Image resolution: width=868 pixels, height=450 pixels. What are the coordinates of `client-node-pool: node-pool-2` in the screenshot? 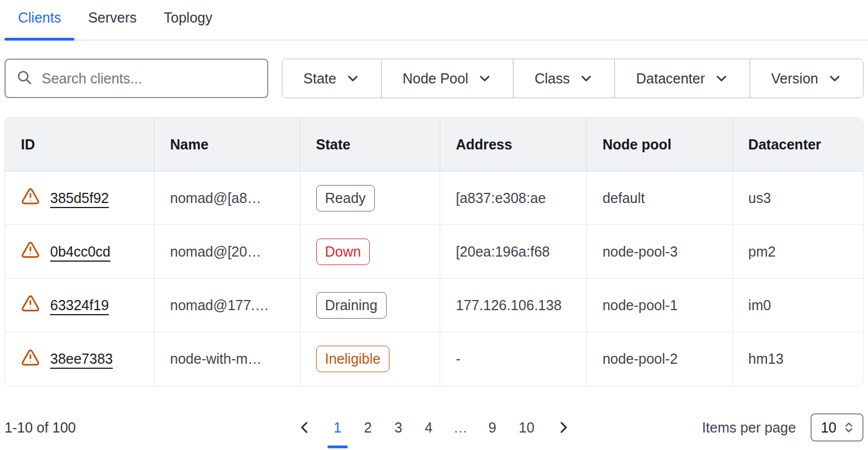 It's located at (659, 359).